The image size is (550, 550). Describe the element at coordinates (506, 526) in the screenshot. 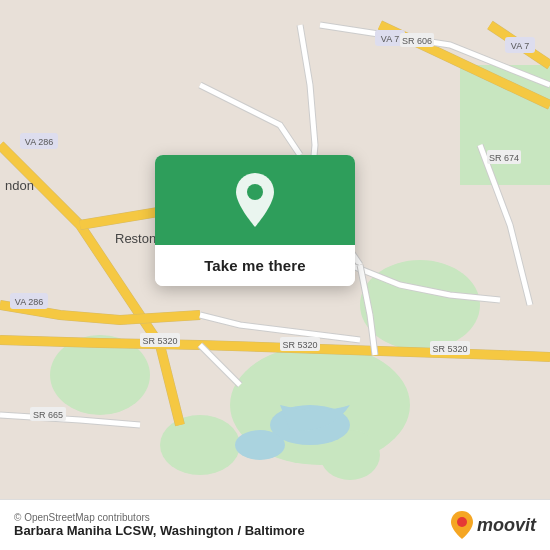

I see `moovit-text: moovit` at that location.